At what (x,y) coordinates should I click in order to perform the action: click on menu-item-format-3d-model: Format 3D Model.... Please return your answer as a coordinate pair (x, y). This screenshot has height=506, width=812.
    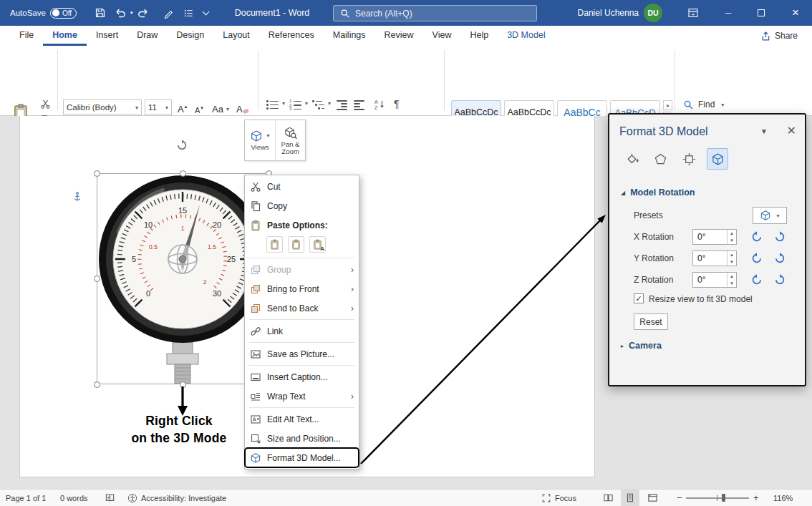
    Looking at the image, I should click on (302, 458).